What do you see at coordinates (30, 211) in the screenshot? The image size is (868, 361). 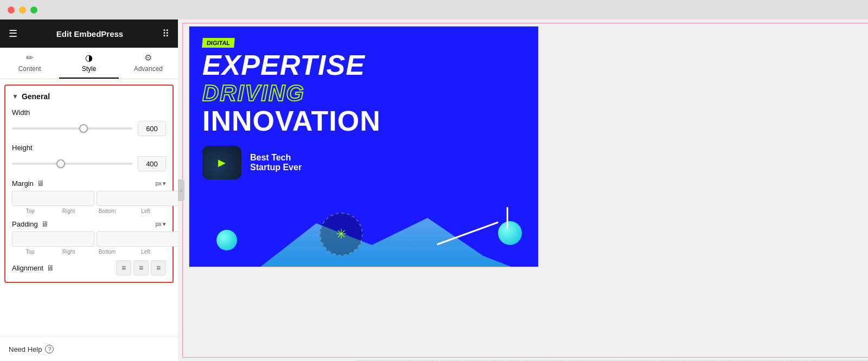 I see `margin-top-label: Top` at bounding box center [30, 211].